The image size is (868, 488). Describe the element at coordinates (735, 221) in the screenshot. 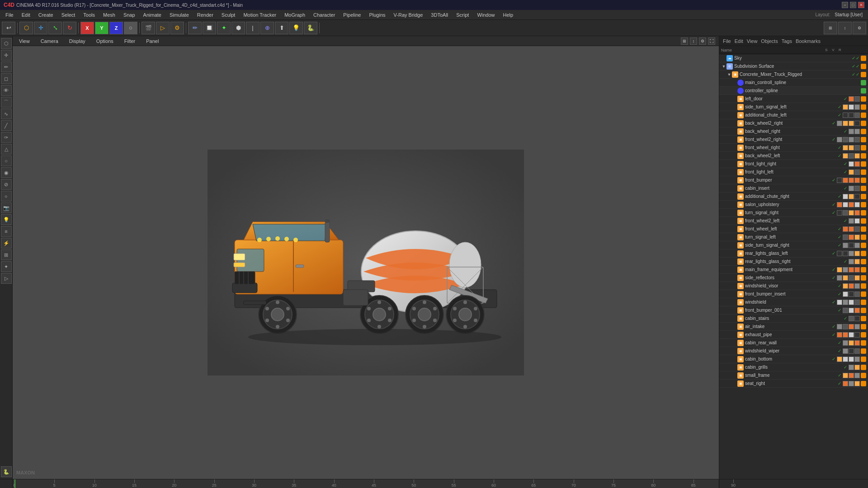

I see `toggle-front_wheel2_left` at that location.